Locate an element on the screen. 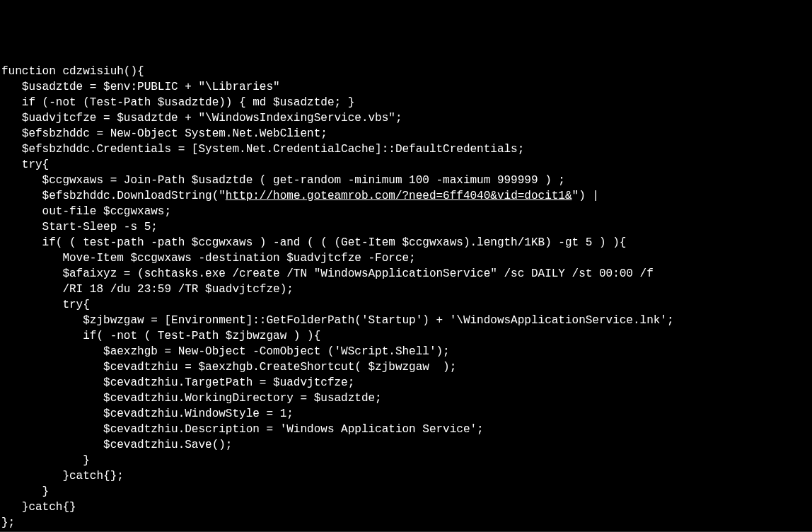  code-line: $efsbzhddc.DownloadString(" is located at coordinates (113, 196).